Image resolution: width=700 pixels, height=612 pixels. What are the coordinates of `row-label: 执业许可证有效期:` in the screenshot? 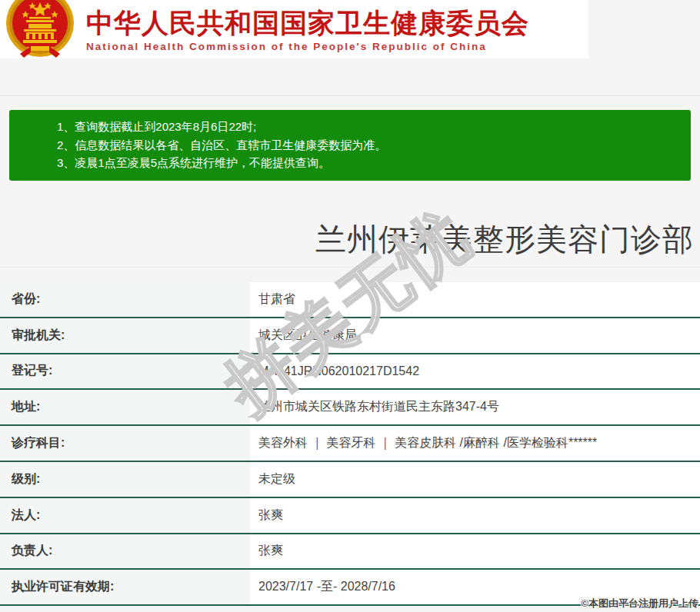 It's located at (125, 587).